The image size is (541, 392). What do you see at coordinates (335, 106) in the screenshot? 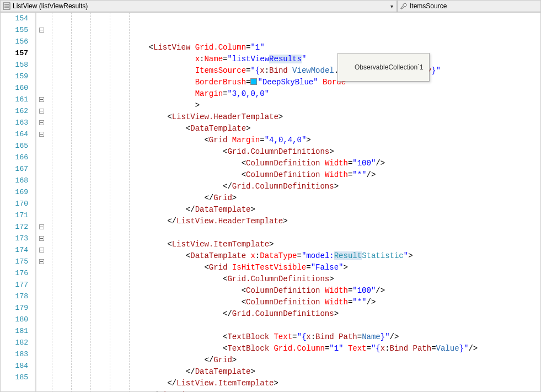
I see `code-line: >` at bounding box center [335, 106].